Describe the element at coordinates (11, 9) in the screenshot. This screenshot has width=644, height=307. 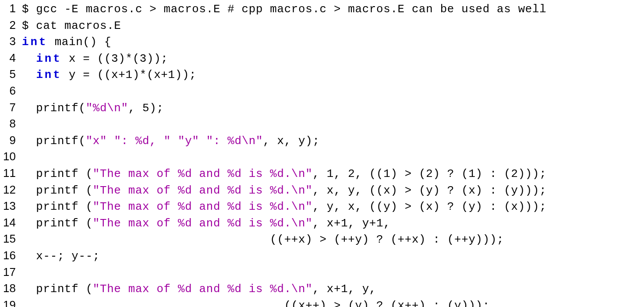
I see `line-number: 1` at that location.